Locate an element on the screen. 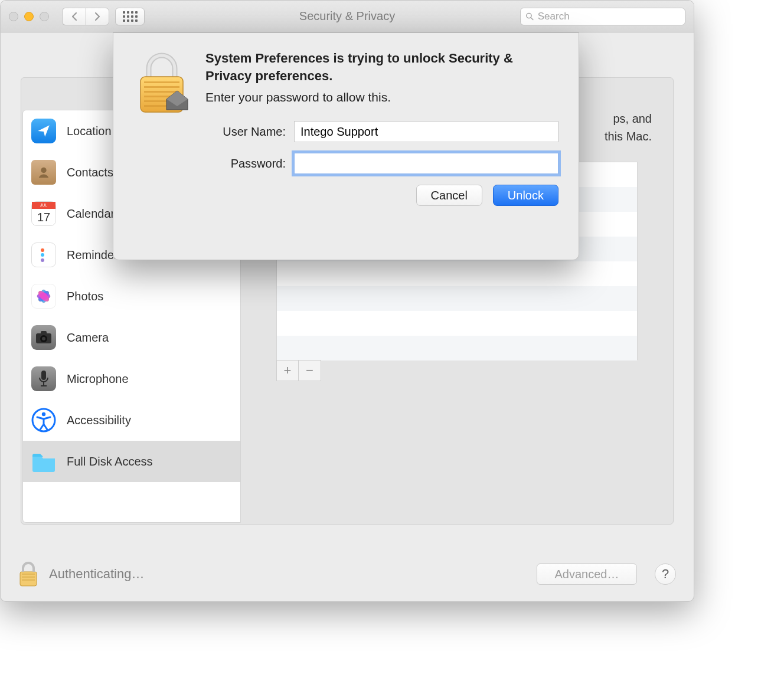  sidebar-item-label: Microphone is located at coordinates (98, 379).